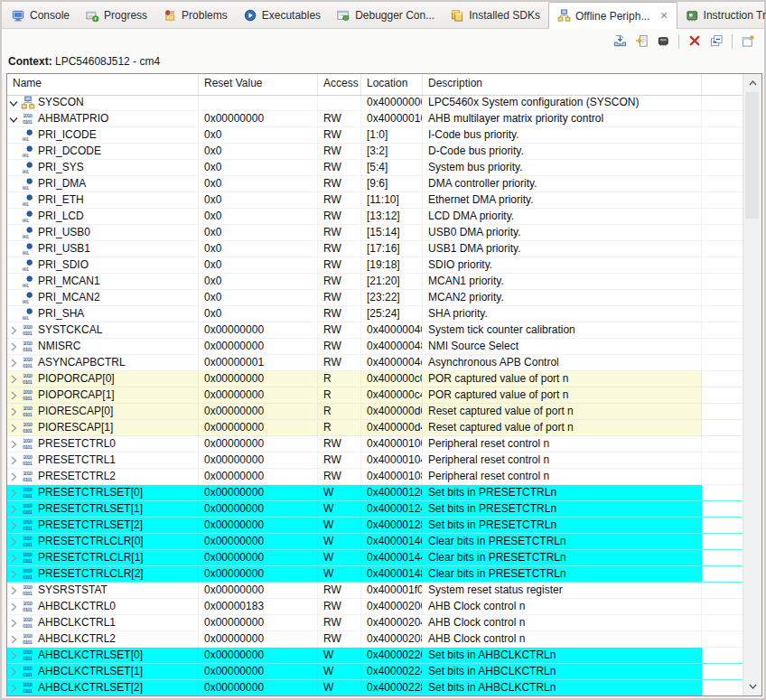 This screenshot has width=766, height=700. I want to click on name-cell: 10100101PRESETCTRL2, so click(103, 477).